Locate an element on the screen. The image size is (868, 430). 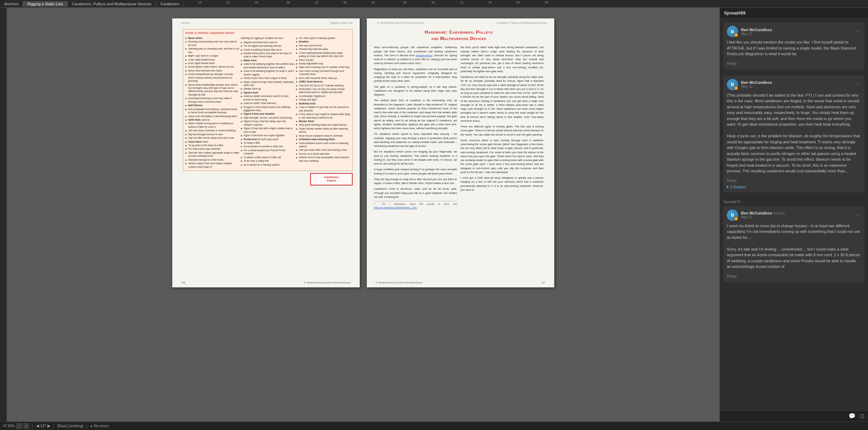
knot-item: ▶For other parts of hauling system. is located at coordinates (323, 38).